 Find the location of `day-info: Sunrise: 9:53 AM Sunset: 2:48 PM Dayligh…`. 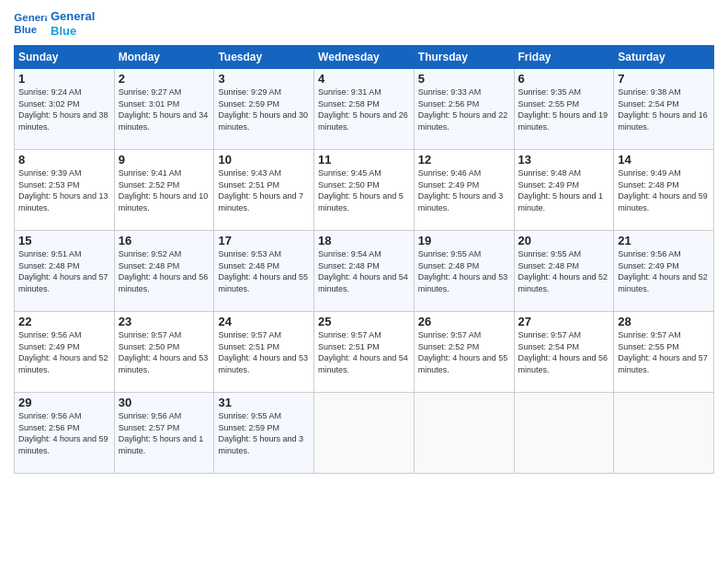

day-info: Sunrise: 9:53 AM Sunset: 2:48 PM Dayligh… is located at coordinates (264, 271).